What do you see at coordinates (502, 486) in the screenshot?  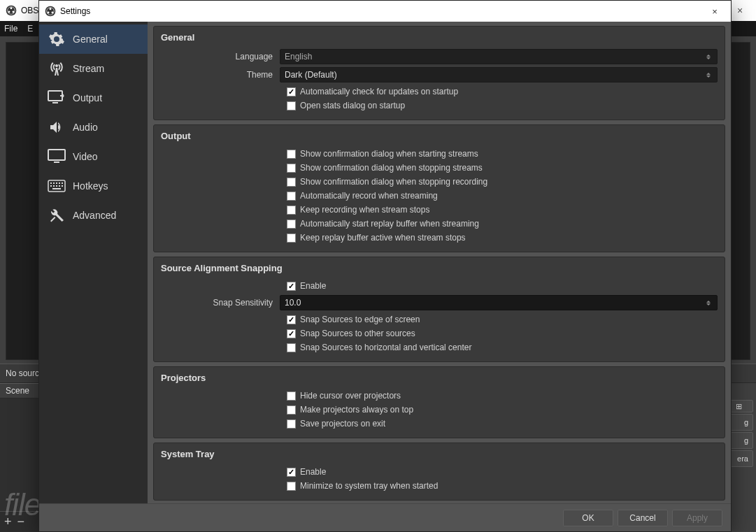 I see `checkbox-row-minimize-tray: Minimize to system tray when started` at bounding box center [502, 486].